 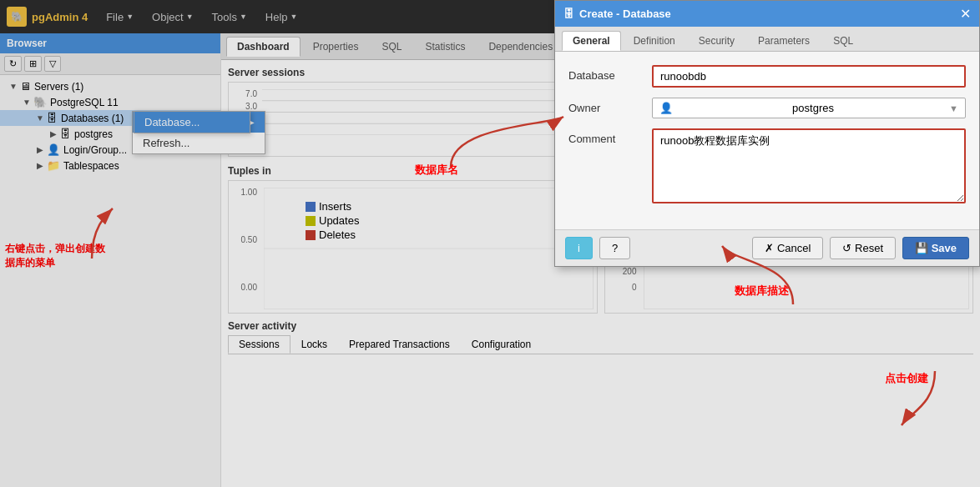 What do you see at coordinates (863, 249) in the screenshot?
I see `reset-button: ↺ Reset` at bounding box center [863, 249].